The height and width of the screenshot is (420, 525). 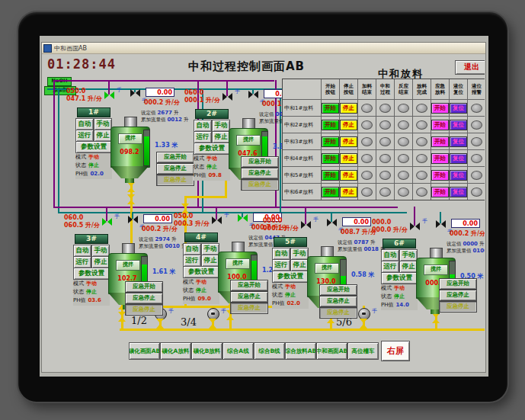 What do you see at coordinates (469, 67) in the screenshot?
I see `exit-button: 退出` at bounding box center [469, 67].